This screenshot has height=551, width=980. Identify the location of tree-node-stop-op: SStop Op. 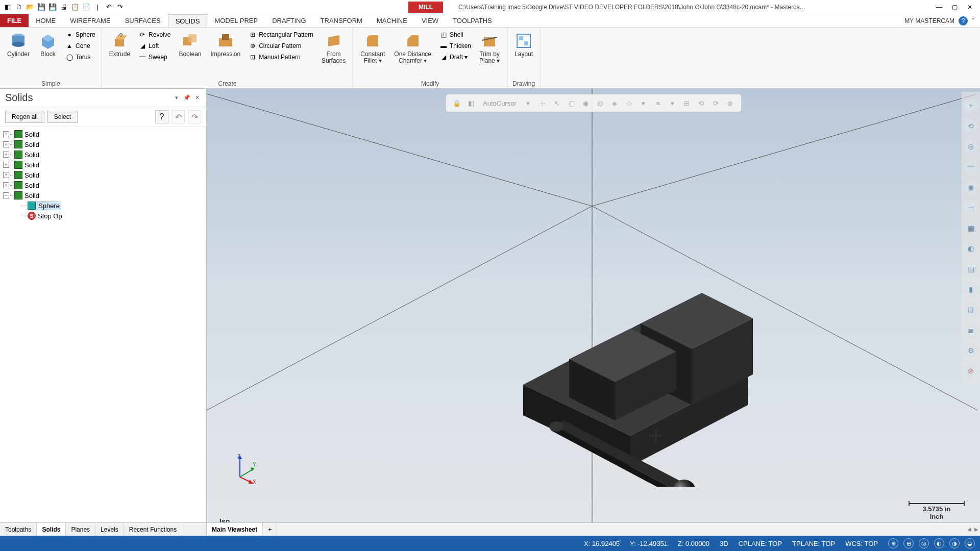
(103, 216).